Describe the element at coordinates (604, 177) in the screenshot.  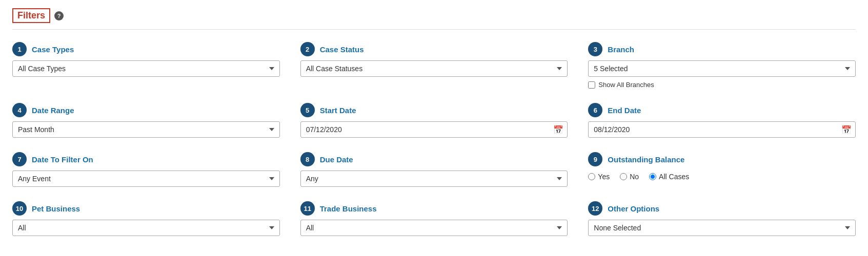
I see `outstanding-balance-yes-label: Yes` at that location.